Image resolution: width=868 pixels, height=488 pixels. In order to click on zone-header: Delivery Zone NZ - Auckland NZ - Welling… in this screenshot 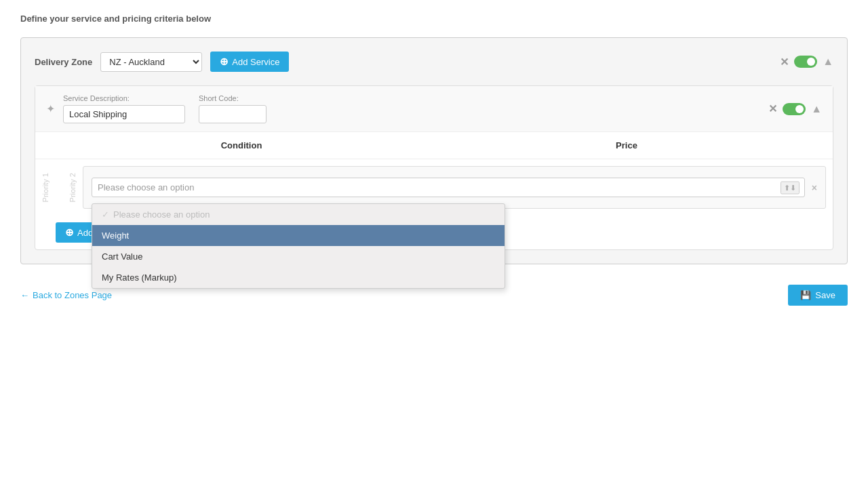, I will do `click(434, 62)`.